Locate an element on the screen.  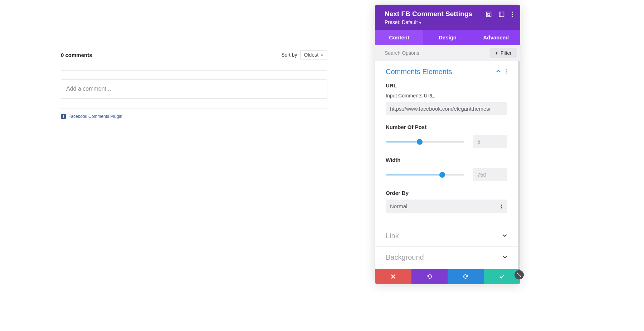
facebook-icon: f is located at coordinates (63, 116).